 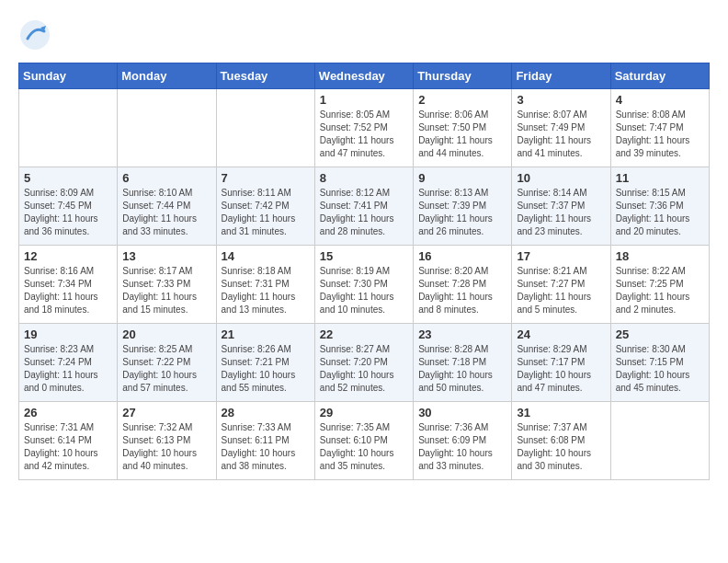 I want to click on day-number: 21, so click(x=266, y=335).